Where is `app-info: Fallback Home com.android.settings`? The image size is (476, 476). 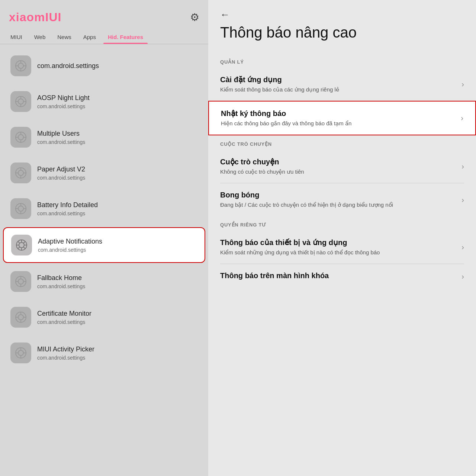 app-info: Fallback Home com.android.settings is located at coordinates (61, 282).